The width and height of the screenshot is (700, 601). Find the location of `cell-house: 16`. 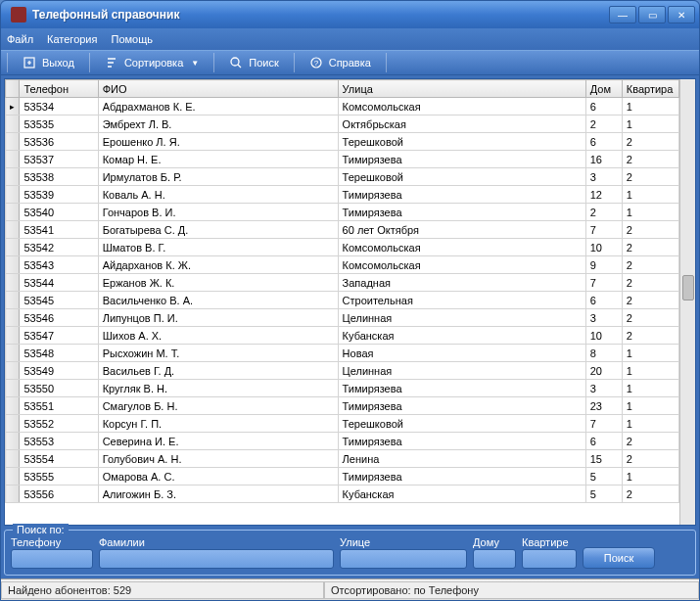

cell-house: 16 is located at coordinates (603, 160).